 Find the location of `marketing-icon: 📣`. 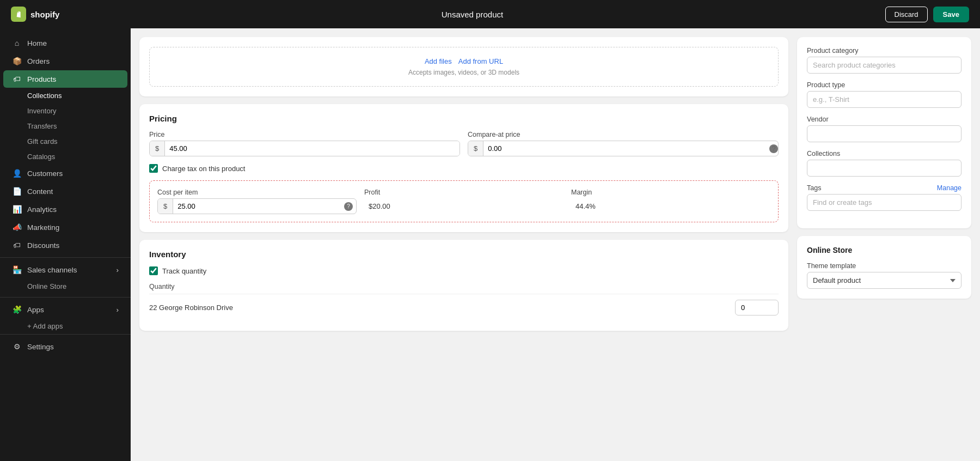

marketing-icon: 📣 is located at coordinates (17, 227).